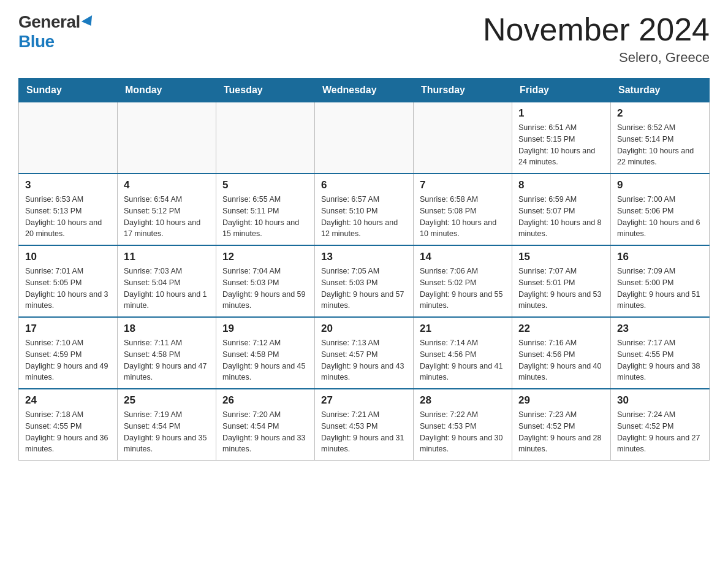 Image resolution: width=728 pixels, height=563 pixels. Describe the element at coordinates (167, 91) in the screenshot. I see `header-monday: Monday` at that location.